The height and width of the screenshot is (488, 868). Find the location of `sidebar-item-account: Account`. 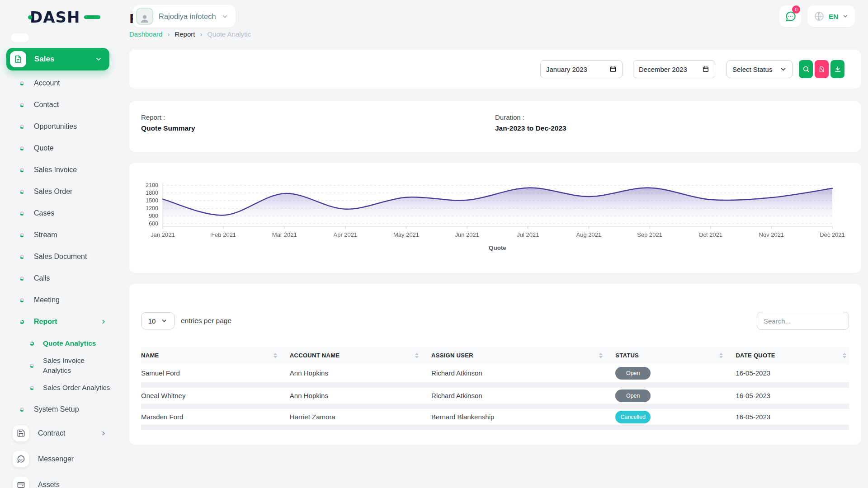

sidebar-item-account: Account is located at coordinates (68, 83).